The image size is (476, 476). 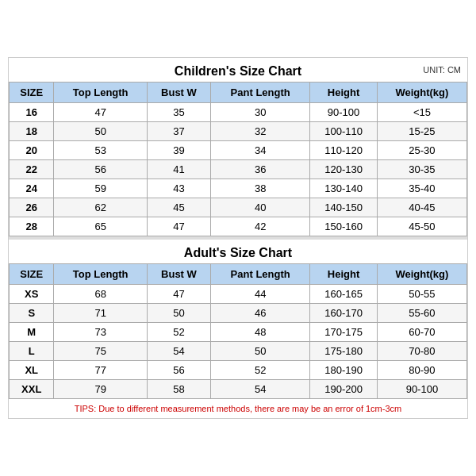 I want to click on children-header-row: SIZE Top Length Bust W Pant Length Heigh…, so click(x=238, y=93).